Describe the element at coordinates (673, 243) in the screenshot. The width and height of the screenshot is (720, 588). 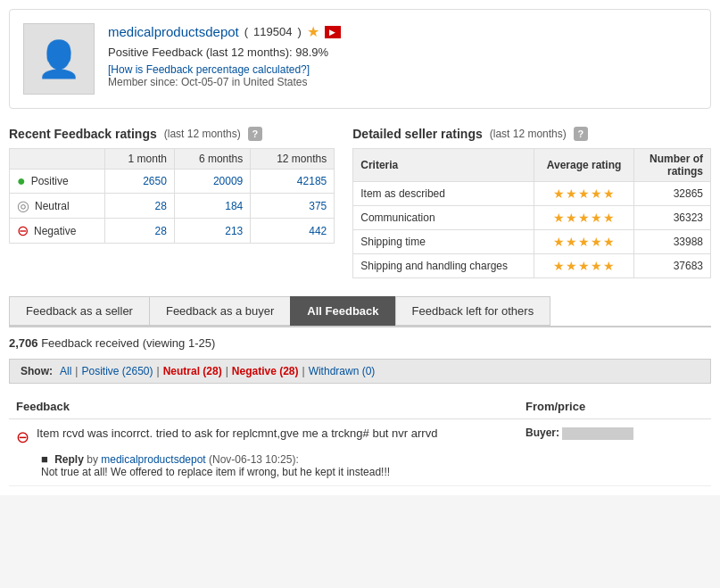
I see `ds-count: 33988` at that location.